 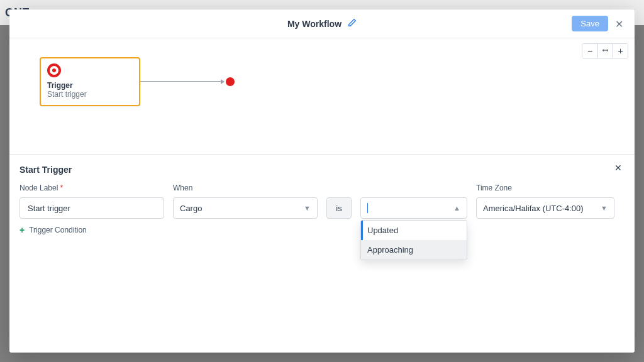 I want to click on edge-arrow, so click(x=182, y=82).